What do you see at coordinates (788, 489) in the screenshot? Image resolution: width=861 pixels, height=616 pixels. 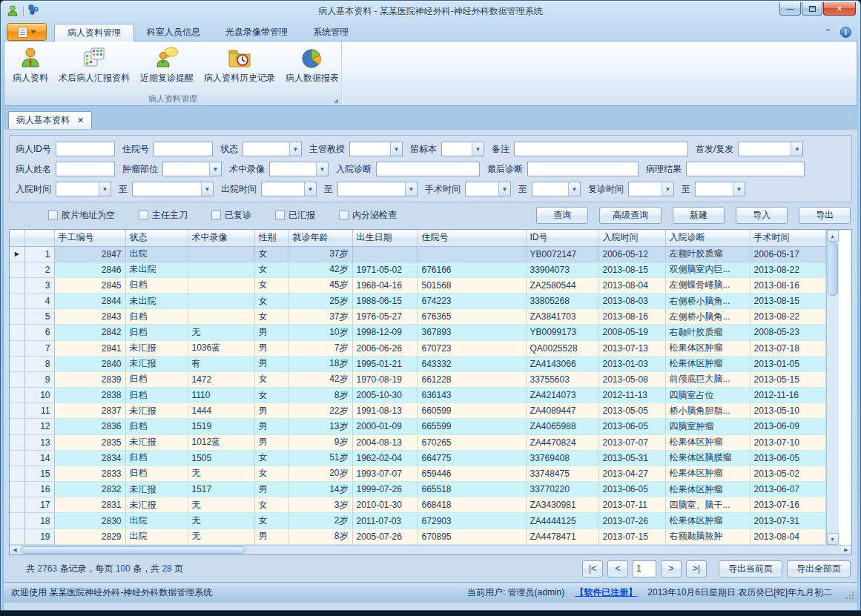 I see `table-cell: 2013-06-07` at bounding box center [788, 489].